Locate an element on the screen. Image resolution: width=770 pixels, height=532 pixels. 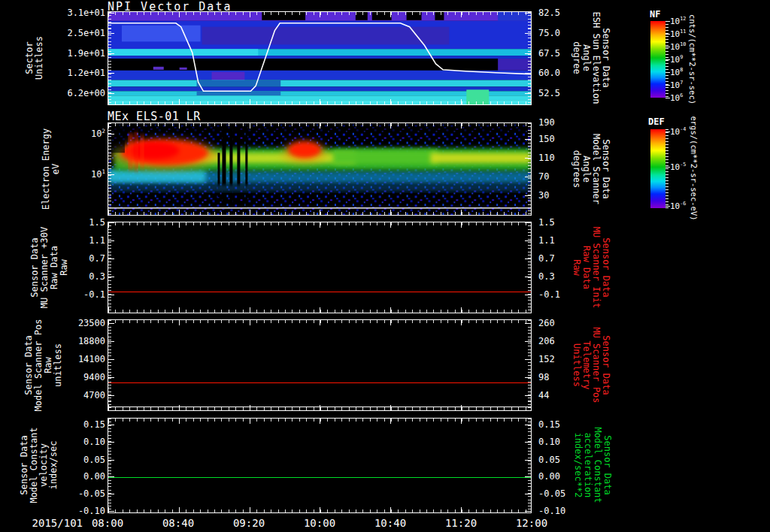
scanner-pos-panel is located at coordinates (320, 365).